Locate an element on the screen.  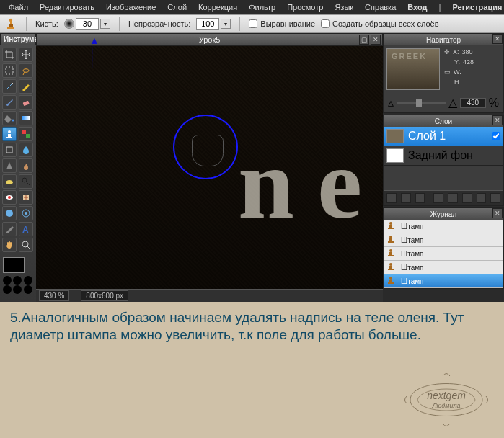
menu-layer: Слой is located at coordinates (177, 7).